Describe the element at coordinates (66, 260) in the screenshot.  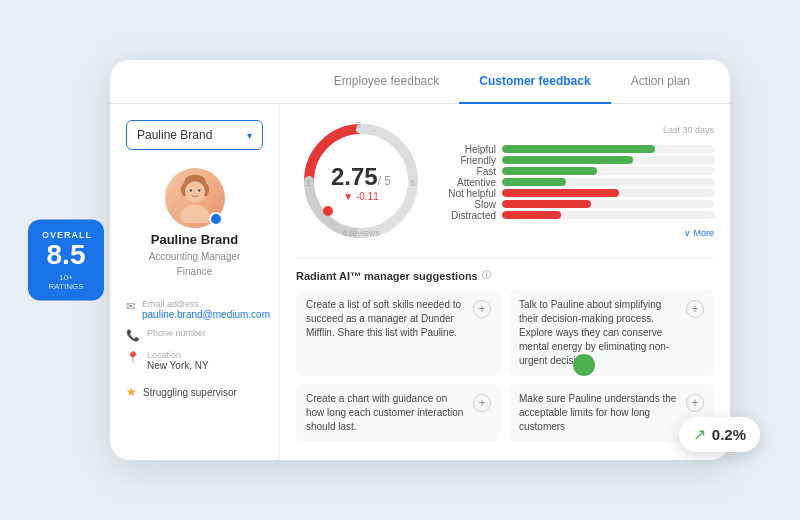
I see `overall-badge: OVERALL 8.5 10+ RATINGS` at that location.